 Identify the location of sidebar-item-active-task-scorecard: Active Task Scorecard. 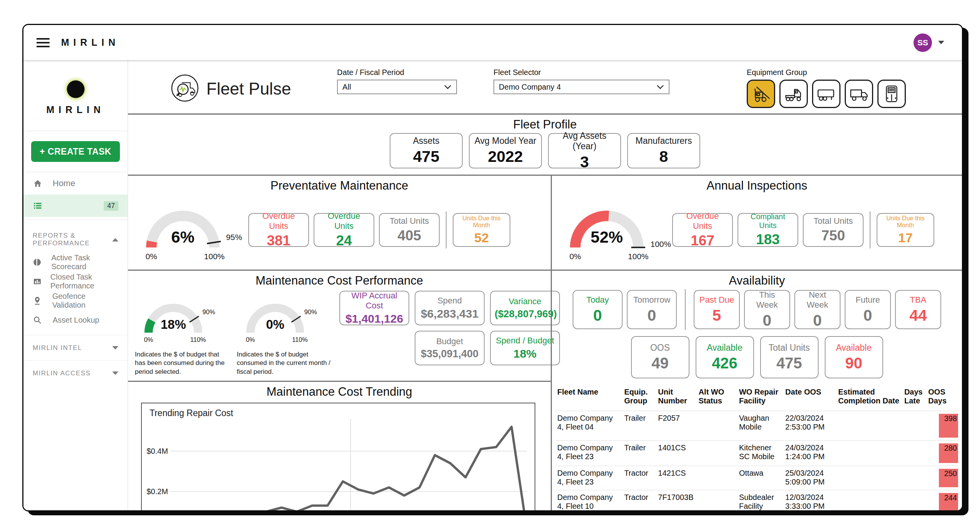
(75, 262).